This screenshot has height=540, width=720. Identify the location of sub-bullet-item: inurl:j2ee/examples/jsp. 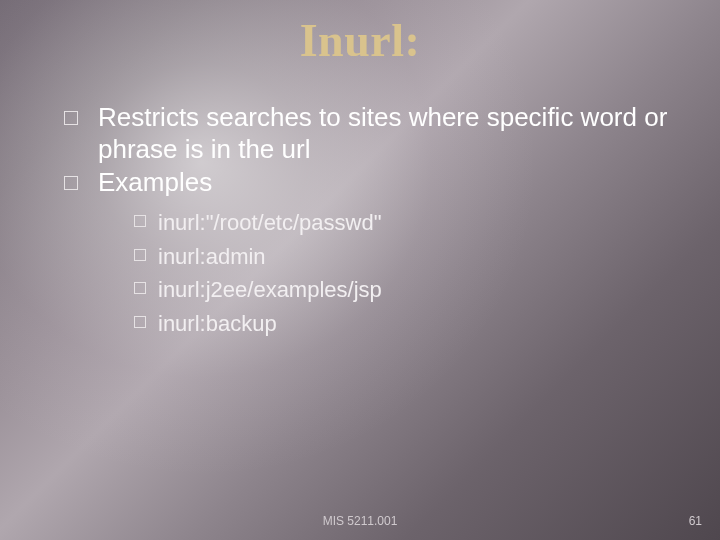
(402, 290).